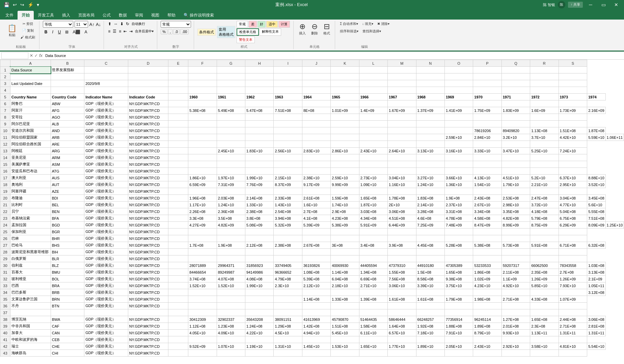 This screenshot has width=624, height=364. What do you see at coordinates (115, 31) in the screenshot?
I see `align-center-icon: ☰` at bounding box center [115, 31].